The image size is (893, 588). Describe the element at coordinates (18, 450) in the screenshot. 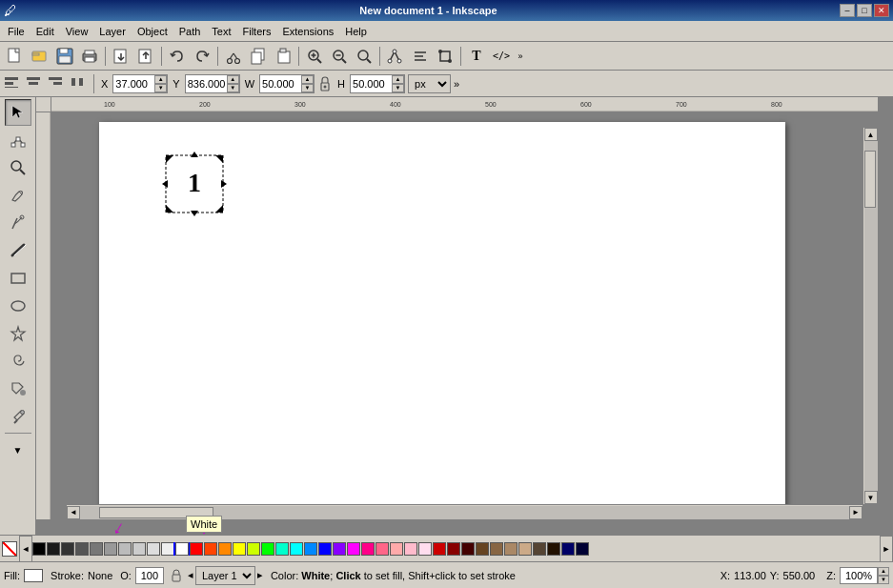

I see `expand-toolbox-button: ▼` at that location.